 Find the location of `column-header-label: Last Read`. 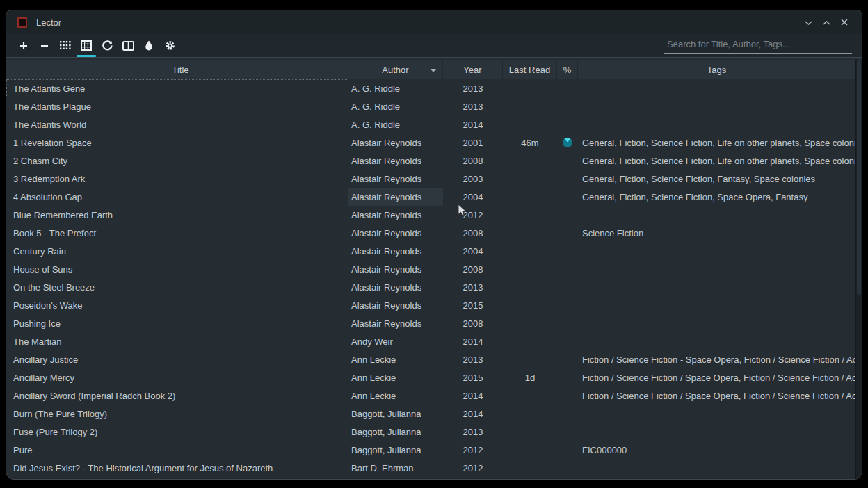

column-header-label: Last Read is located at coordinates (530, 70).